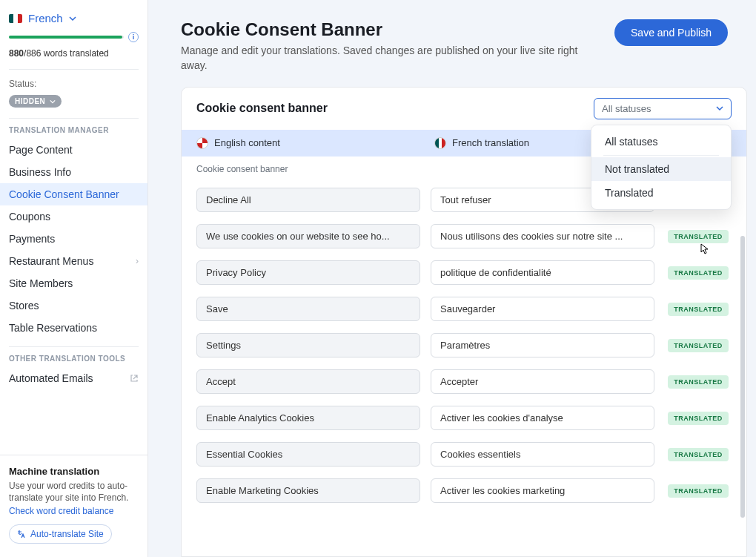 This screenshot has height=557, width=756. I want to click on translation-text: Nous utilisons des cookies sur notre sit…, so click(543, 236).